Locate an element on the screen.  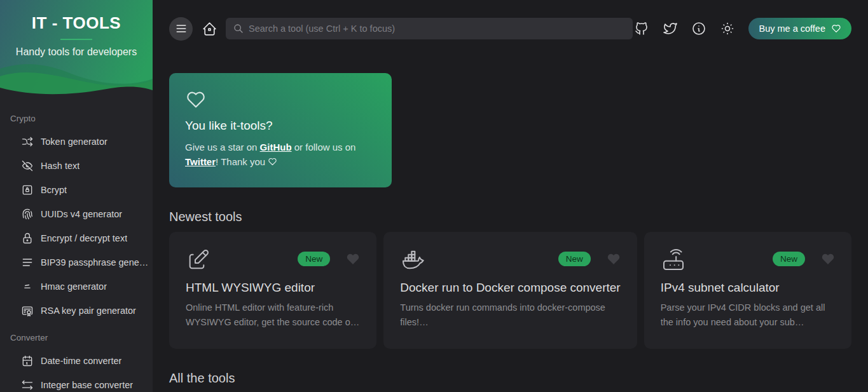
github-link: GitHub is located at coordinates (276, 147).